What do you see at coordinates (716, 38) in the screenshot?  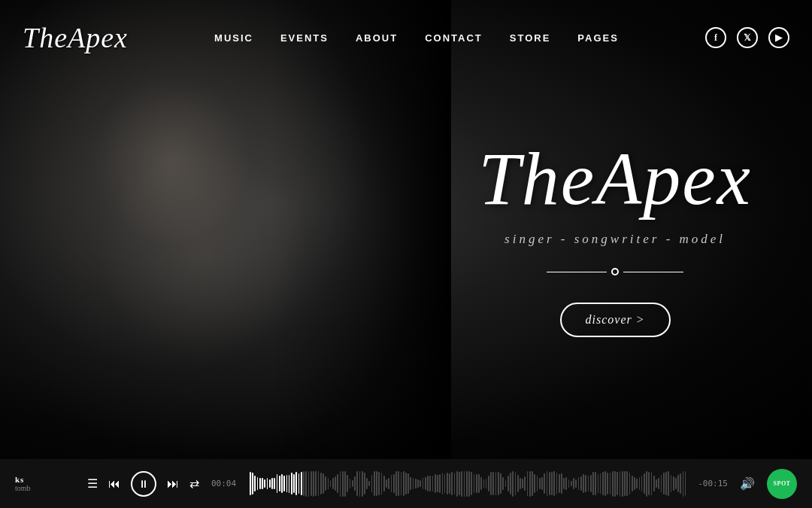 I see `facebook-icon: f` at bounding box center [716, 38].